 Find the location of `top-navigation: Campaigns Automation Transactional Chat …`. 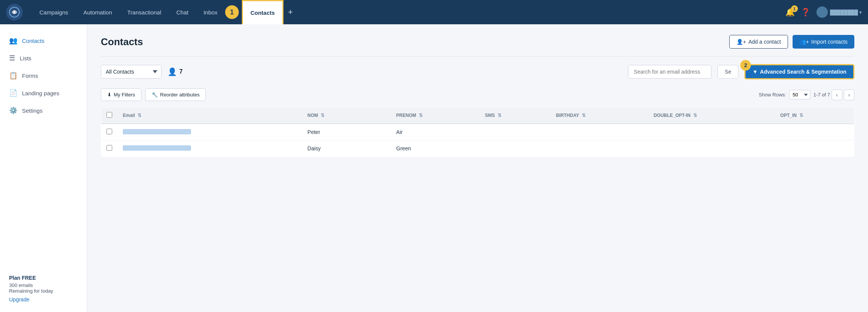

top-navigation: Campaigns Automation Transactional Chat … is located at coordinates (434, 12).